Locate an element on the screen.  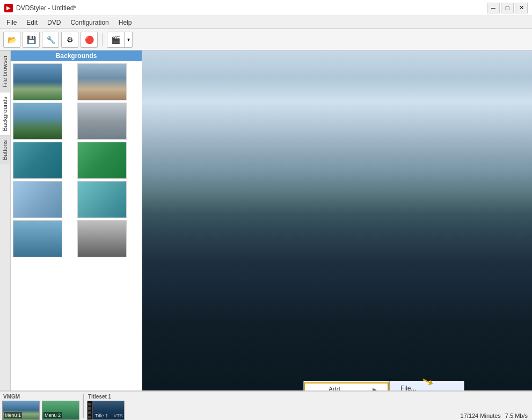
menu-dvd: DVD is located at coordinates (54, 23).